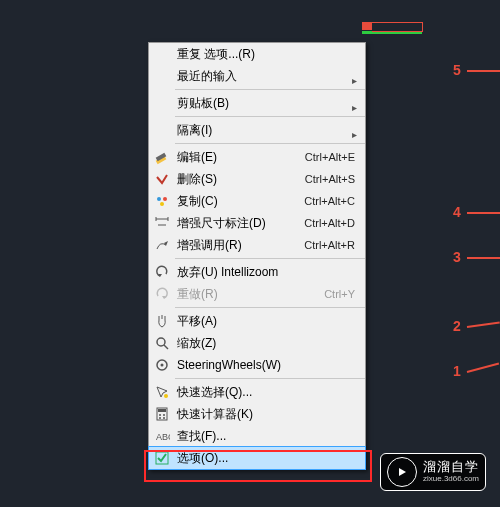 The image size is (500, 507). What do you see at coordinates (451, 480) in the screenshot?
I see `badge-sub: zixue.3d66.com` at bounding box center [451, 480].